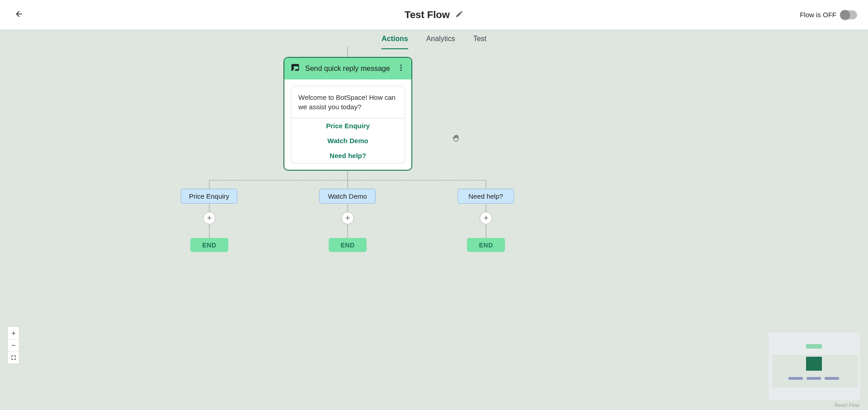  I want to click on branch-node-watch-demo: Watch Demo, so click(347, 196).